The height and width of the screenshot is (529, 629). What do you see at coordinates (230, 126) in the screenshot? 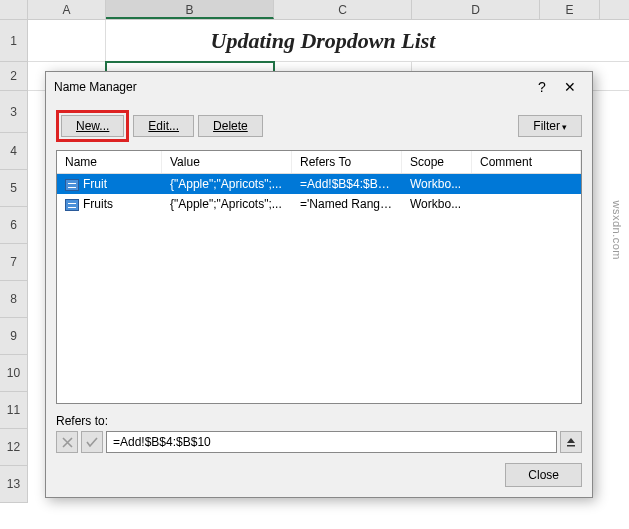
I see `delete-button: Delete` at bounding box center [230, 126].